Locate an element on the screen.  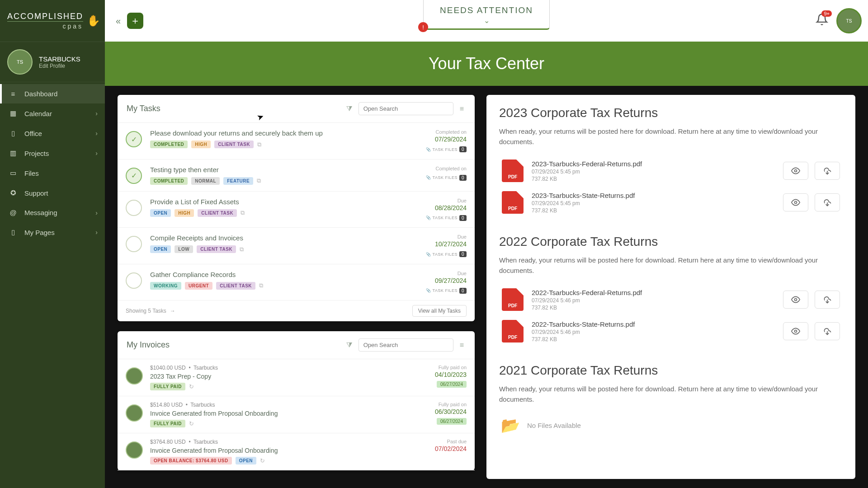
tasks-showing: Showing 5 Tasks is located at coordinates (146, 311).